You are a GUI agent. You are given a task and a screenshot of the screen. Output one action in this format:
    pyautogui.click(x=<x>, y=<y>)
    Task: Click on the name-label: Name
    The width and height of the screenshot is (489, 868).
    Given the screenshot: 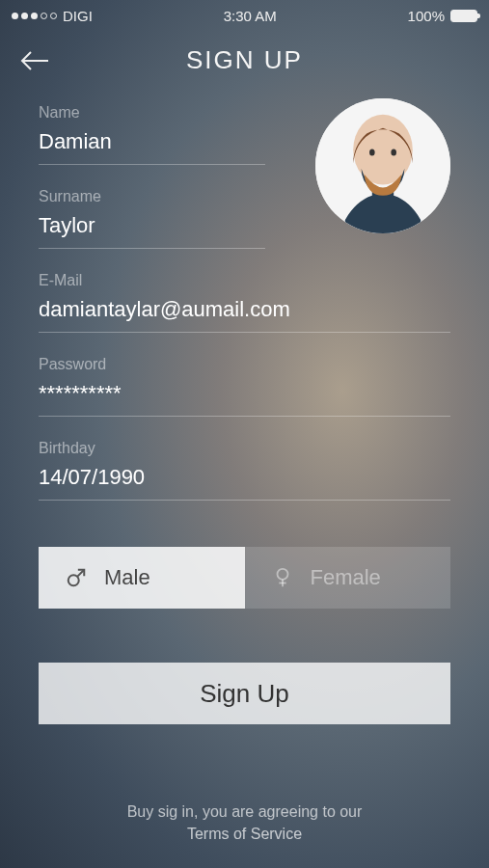 What is the action you would take?
    pyautogui.click(x=152, y=113)
    